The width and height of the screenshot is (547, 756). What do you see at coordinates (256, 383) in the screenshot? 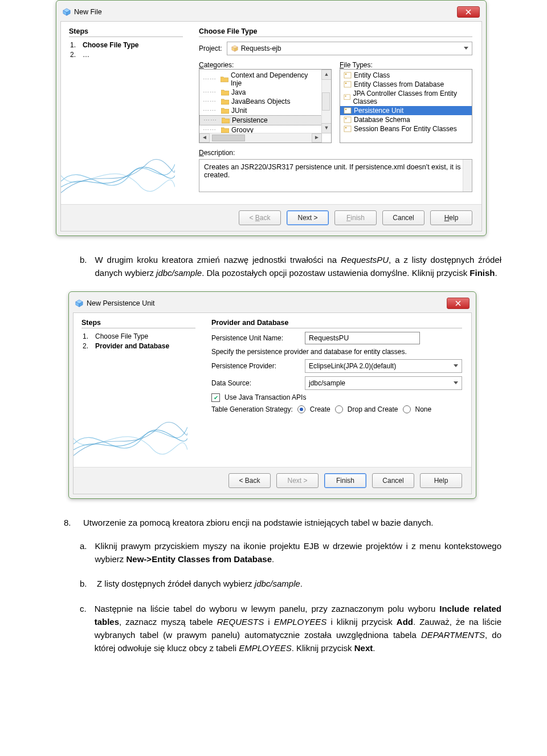
I see `datasource-label: Data Source:` at bounding box center [256, 383].